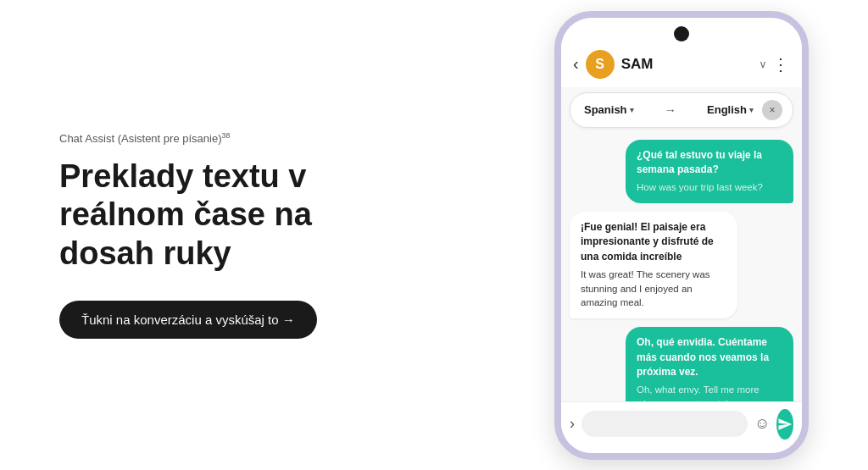  I want to click on more-options-icon: ⋮, so click(782, 64).